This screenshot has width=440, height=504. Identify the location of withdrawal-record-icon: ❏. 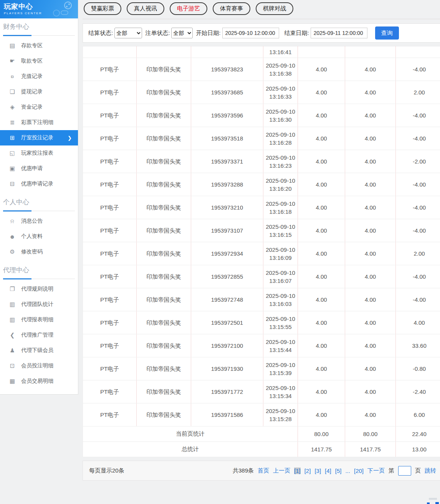
(12, 92).